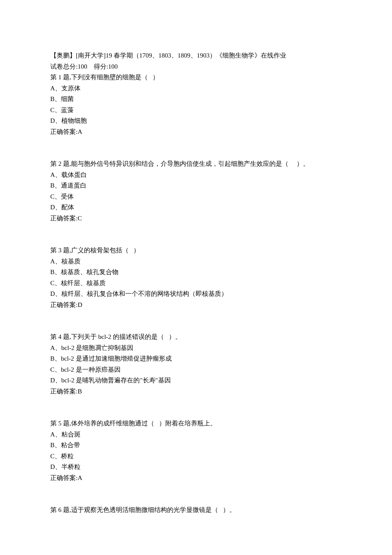  I want to click on option-b: B、核基质、核孔复合物, so click(196, 272).